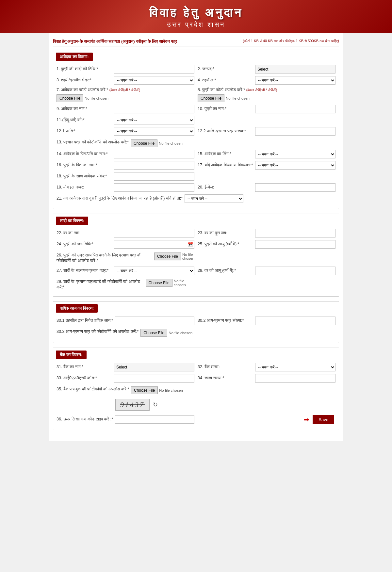  What do you see at coordinates (196, 16) in the screenshot?
I see `header: विवाह हेतु अनुदान उत्तर प्रदेश शासन` at bounding box center [196, 16].